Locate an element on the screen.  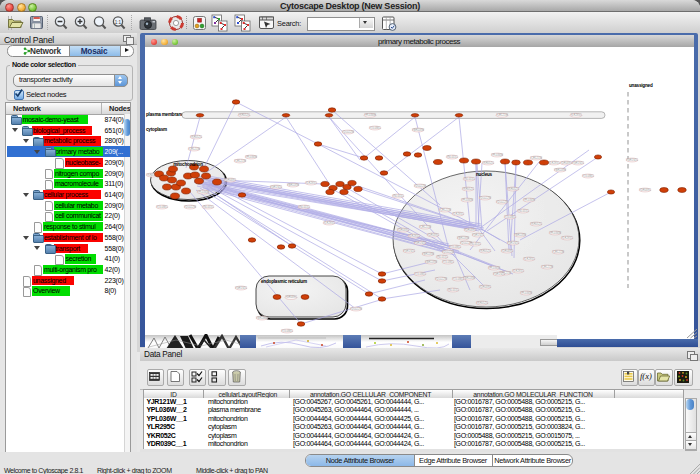
svg-text: mitochondrion is located at coordinates (188, 164).